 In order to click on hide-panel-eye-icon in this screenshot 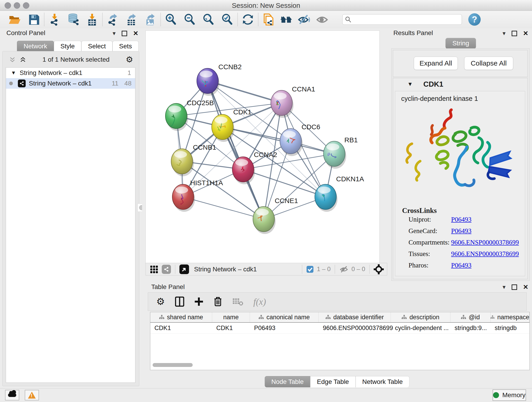, I will do `click(304, 19)`.